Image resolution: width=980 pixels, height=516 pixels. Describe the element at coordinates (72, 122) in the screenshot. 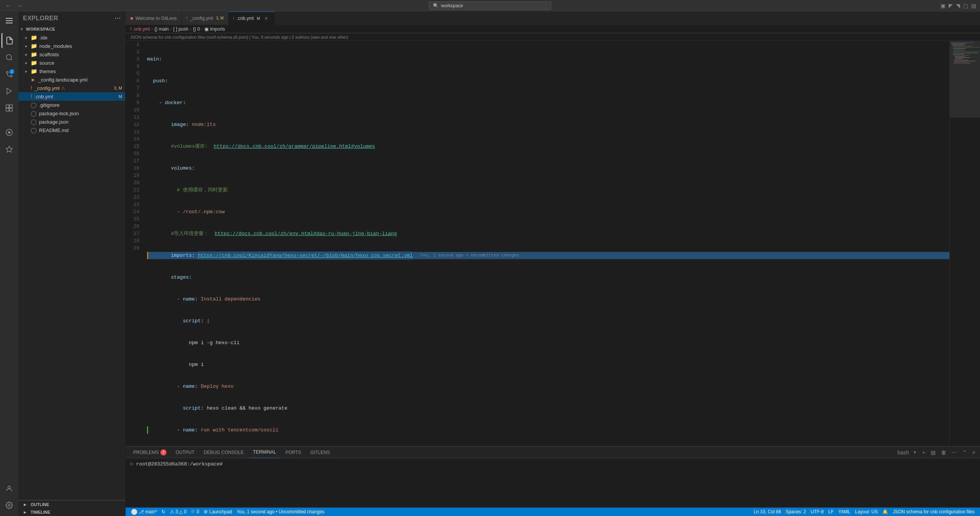

I see `sidebar-item-package-json: ► ◯ package.json` at that location.